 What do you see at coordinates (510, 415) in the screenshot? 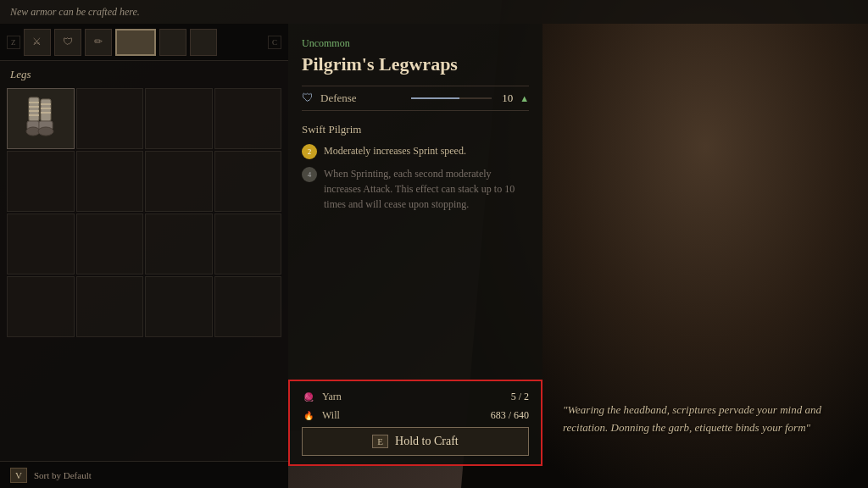
I see `will-count: 683 / 640` at bounding box center [510, 415].